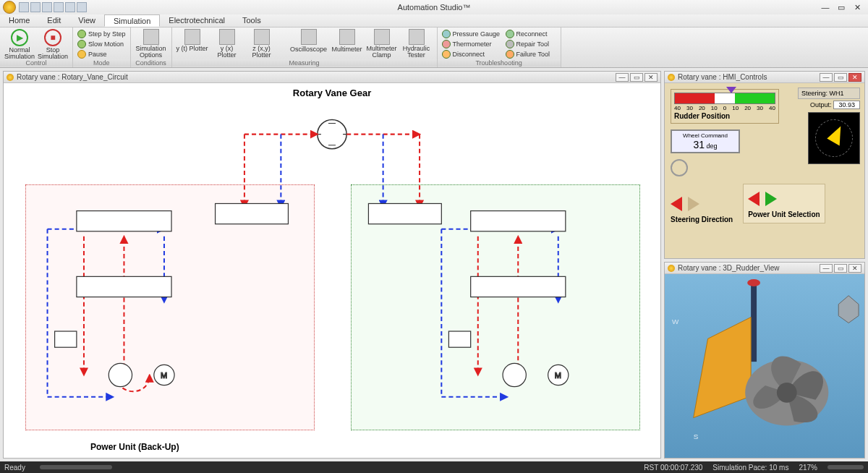 The image size is (868, 473). I want to click on app-title: Automation Studio™, so click(434, 7).